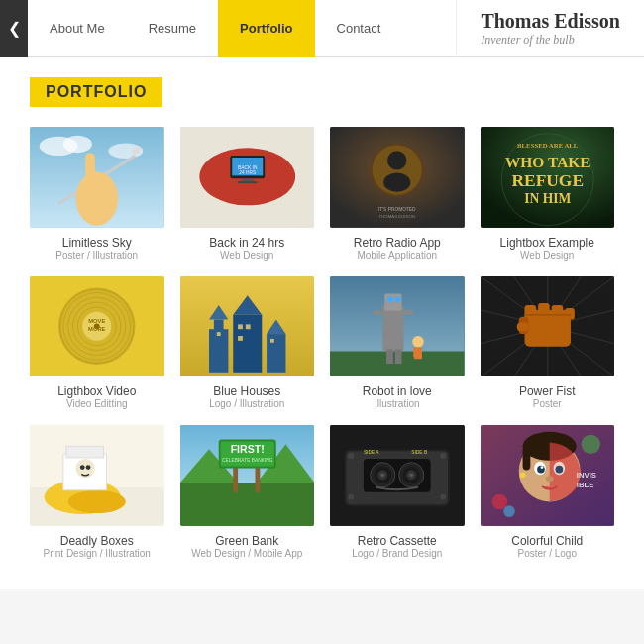 The width and height of the screenshot is (644, 644). Describe the element at coordinates (547, 541) in the screenshot. I see `item-title-colorful-child: Colorful Child` at that location.